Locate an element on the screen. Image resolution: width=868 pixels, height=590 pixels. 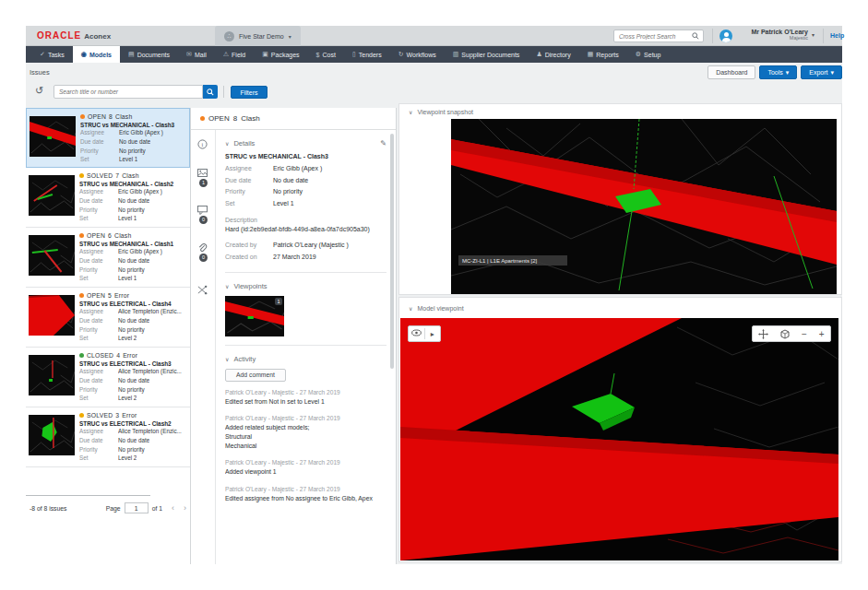
viewpoints-section-header: ∨ Viewpoints is located at coordinates (306, 286).